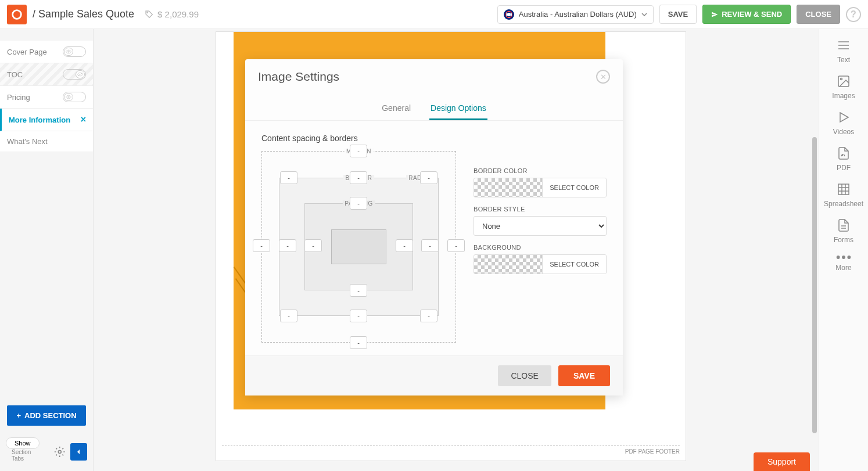 This screenshot has width=868, height=471. I want to click on price-value: $ 2,029.99, so click(178, 14).